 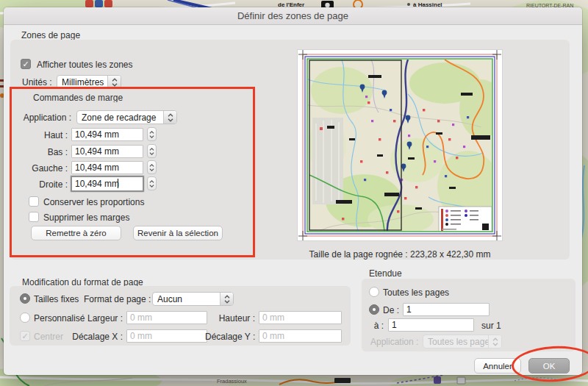 What do you see at coordinates (391, 310) in the screenshot?
I see `from-label: De :` at bounding box center [391, 310].